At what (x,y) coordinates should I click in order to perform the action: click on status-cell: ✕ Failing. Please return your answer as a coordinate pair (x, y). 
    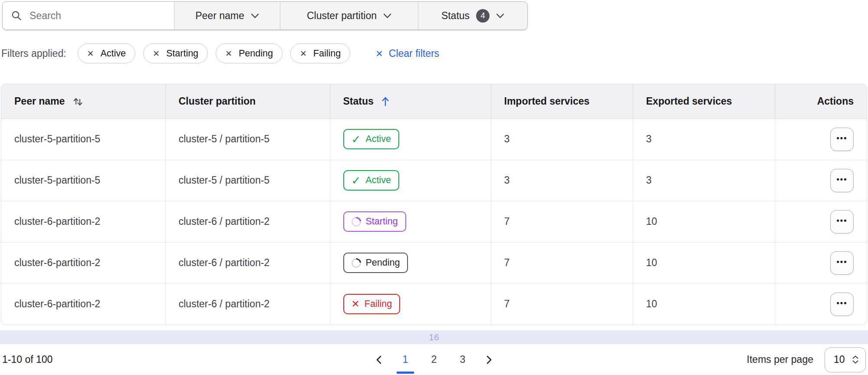
    Looking at the image, I should click on (411, 304).